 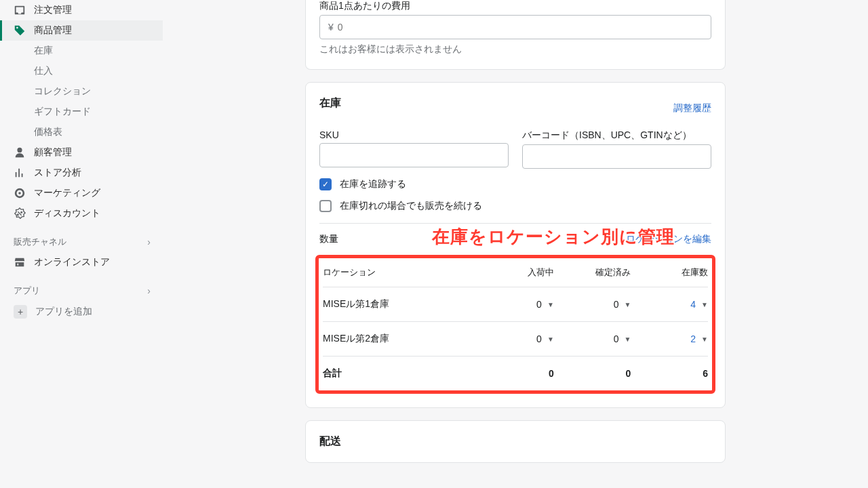 I want to click on nav-customers: 顧客管理, so click(x=81, y=152).